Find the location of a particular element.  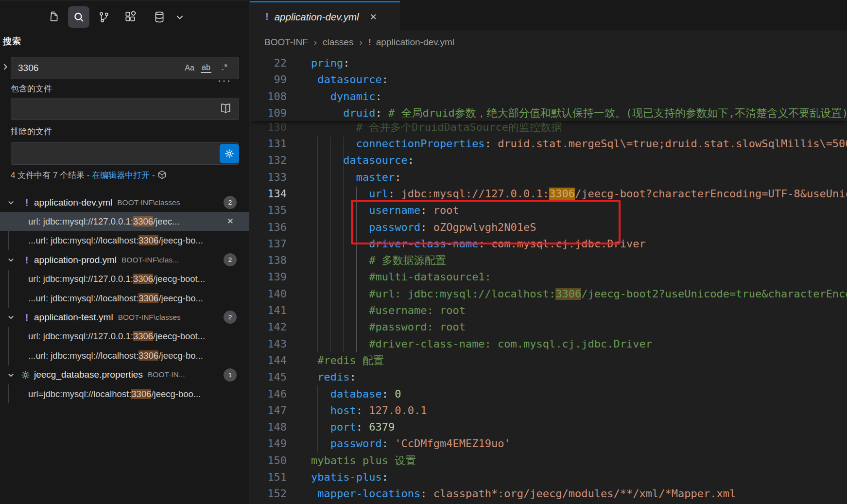

line-number: 109 is located at coordinates (268, 113).